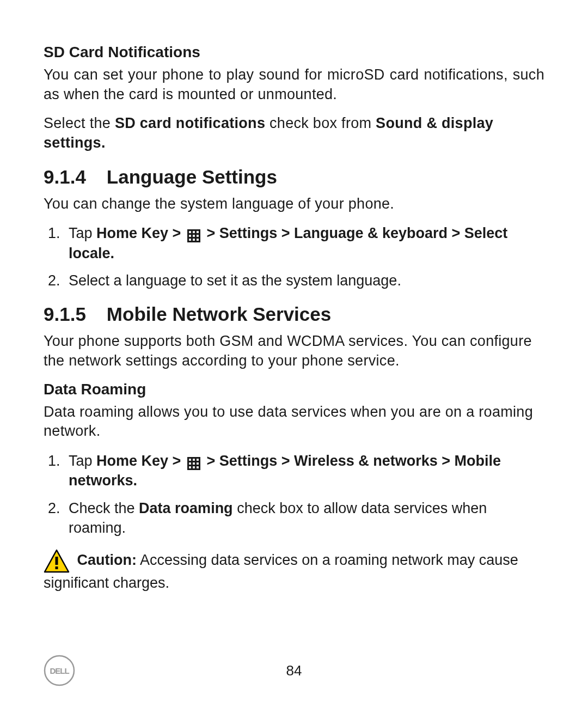 This screenshot has height=719, width=588. What do you see at coordinates (294, 495) in the screenshot?
I see `mobile-steps: Tap Home Key > > Settings > Wireless & n…` at bounding box center [294, 495].